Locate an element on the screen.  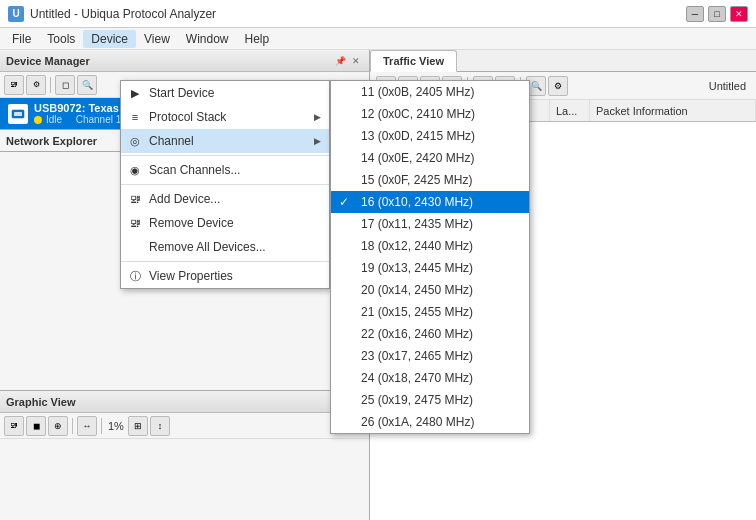
cm-start-device: ▶ Start Device is located at coordinates (225, 93).